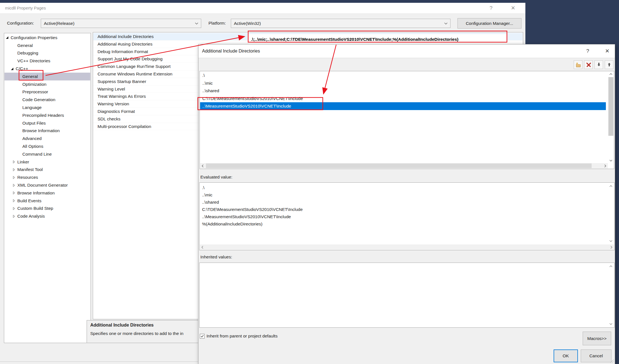 Image resolution: width=619 pixels, height=364 pixels. Describe the element at coordinates (48, 177) in the screenshot. I see `tree-item: Resources` at that location.